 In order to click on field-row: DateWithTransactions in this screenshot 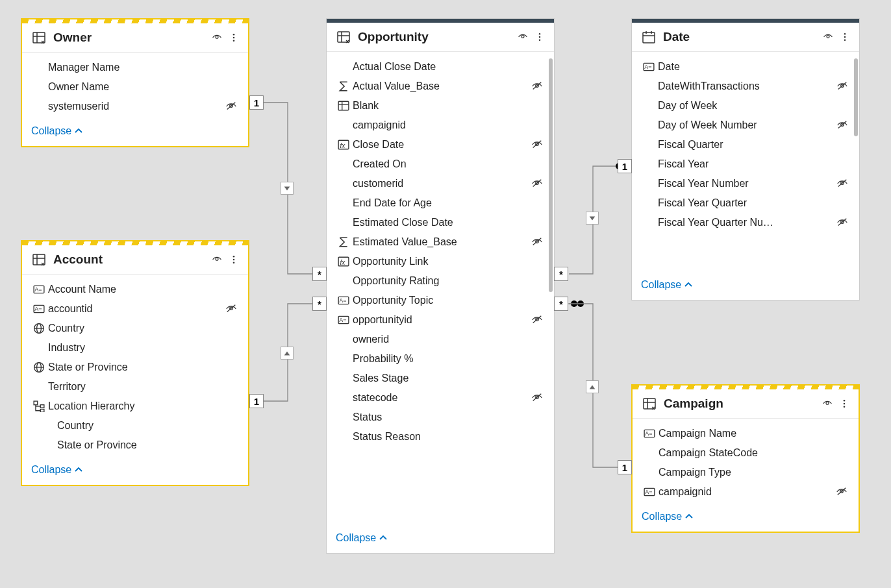, I will do `click(746, 86)`.